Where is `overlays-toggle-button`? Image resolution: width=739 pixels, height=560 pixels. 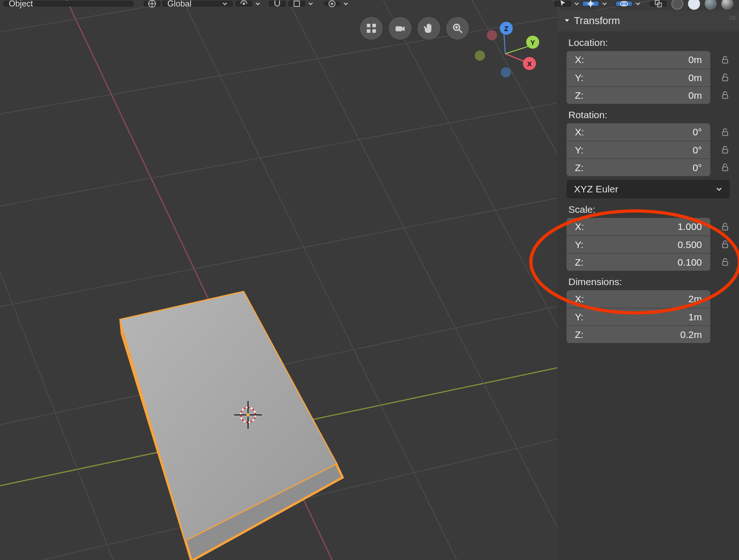 overlays-toggle-button is located at coordinates (624, 4).